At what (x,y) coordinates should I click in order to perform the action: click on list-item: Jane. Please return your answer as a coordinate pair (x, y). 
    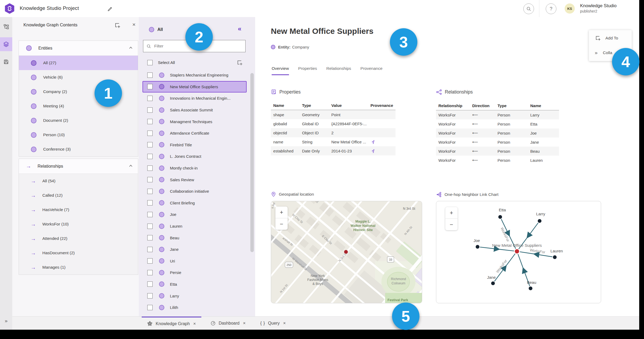
    Looking at the image, I should click on (194, 249).